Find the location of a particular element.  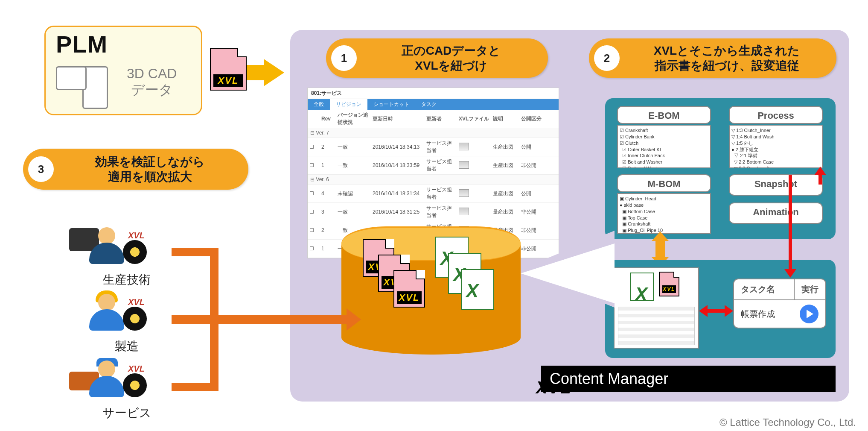

td-updated: 2016/10/14 18:34:13 is located at coordinates (398, 147).